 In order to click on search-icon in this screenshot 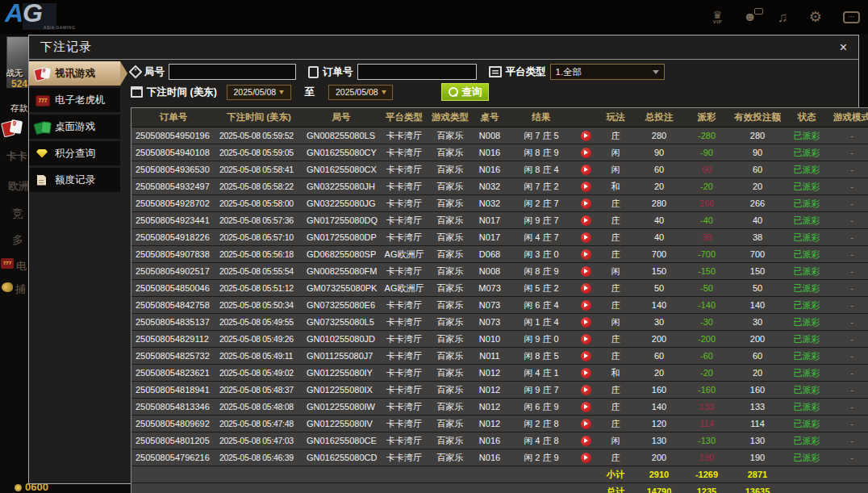, I will do `click(453, 92)`.